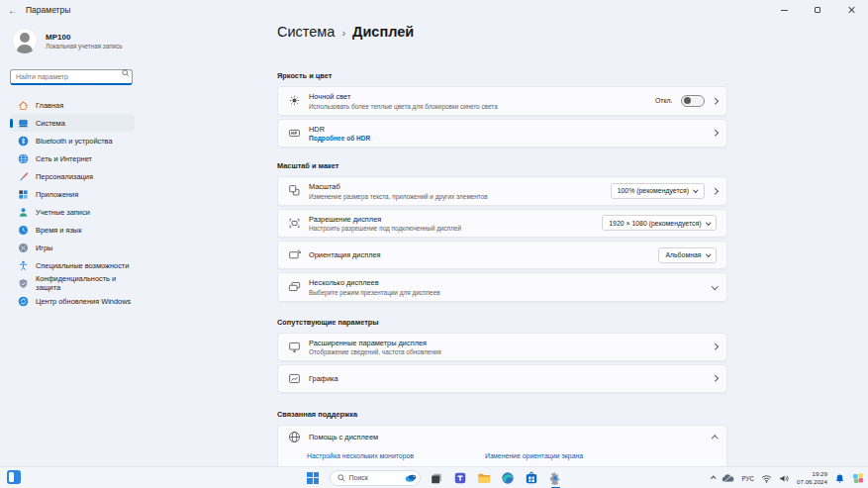  Describe the element at coordinates (534, 455) in the screenshot. I see `link-change-screen-orientation: Изменение ориентации экрана` at that location.